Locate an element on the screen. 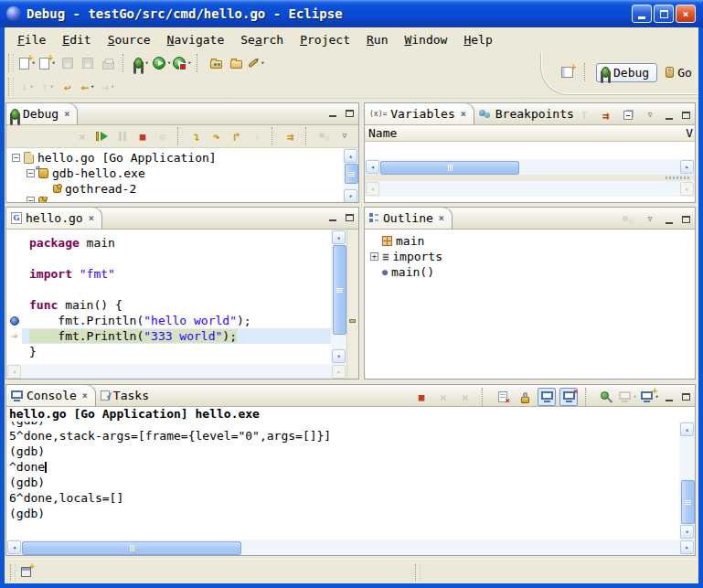 The height and width of the screenshot is (588, 703). new-other-button: ▾ is located at coordinates (48, 63).